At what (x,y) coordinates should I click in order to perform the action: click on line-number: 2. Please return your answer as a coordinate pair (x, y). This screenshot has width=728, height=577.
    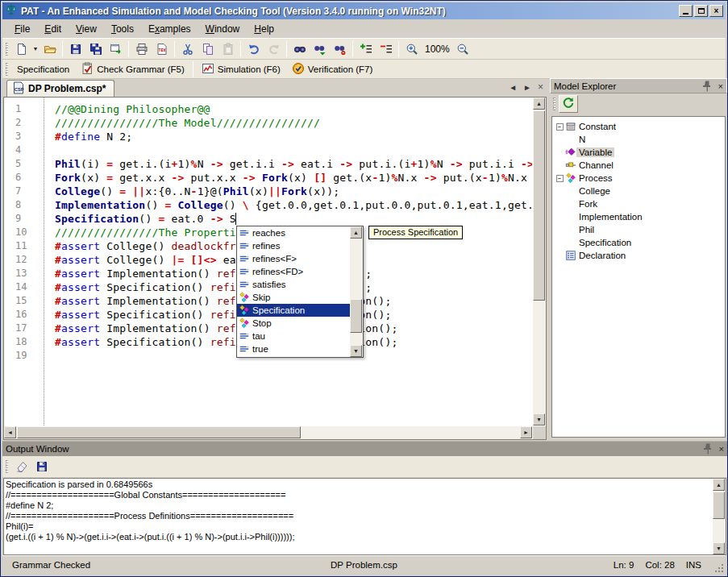
    Looking at the image, I should click on (29, 122).